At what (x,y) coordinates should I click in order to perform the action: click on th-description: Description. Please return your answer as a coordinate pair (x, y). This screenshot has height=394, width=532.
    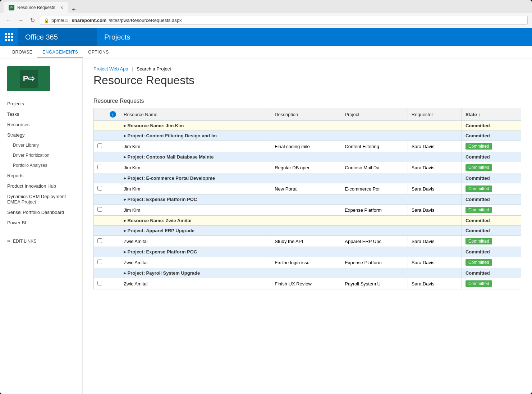
    Looking at the image, I should click on (306, 114).